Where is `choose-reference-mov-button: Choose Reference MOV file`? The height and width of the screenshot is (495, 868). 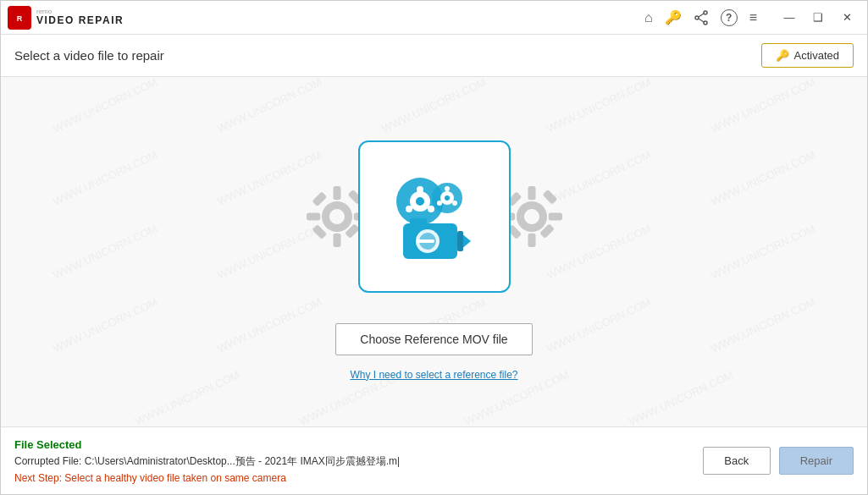
choose-reference-mov-button: Choose Reference MOV file is located at coordinates (434, 339).